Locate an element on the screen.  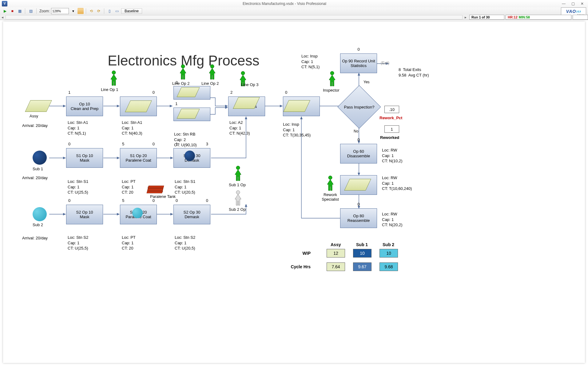
maximize-button: ▢ is located at coordinates (573, 4).